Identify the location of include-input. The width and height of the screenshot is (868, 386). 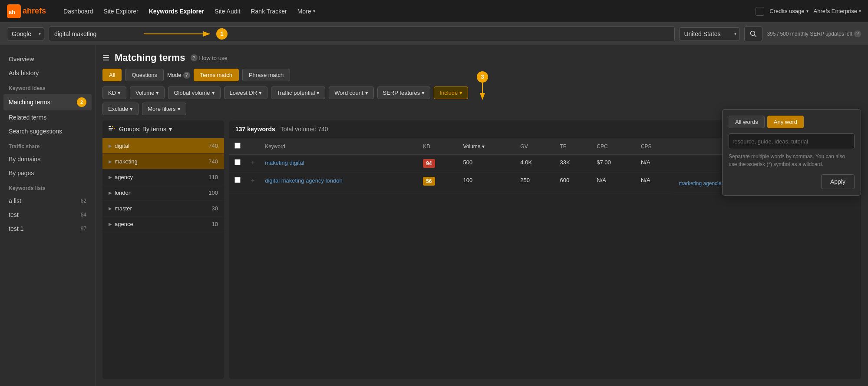
(792, 141).